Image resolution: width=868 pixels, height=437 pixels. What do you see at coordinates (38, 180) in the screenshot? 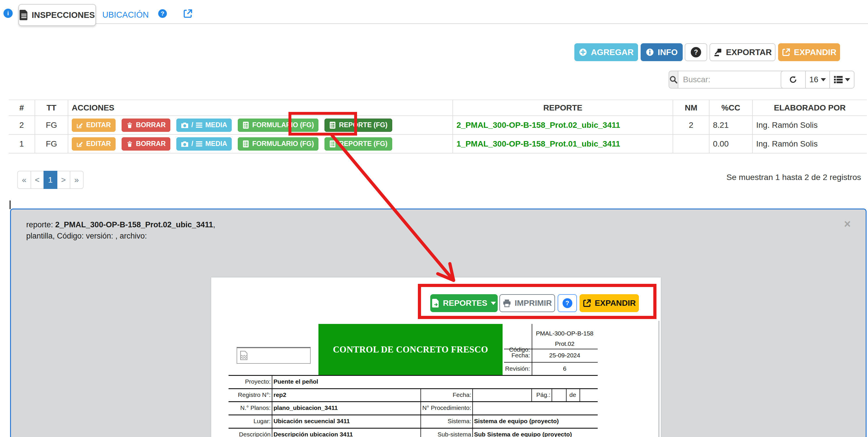
I see `page-prev-button: <` at bounding box center [38, 180].